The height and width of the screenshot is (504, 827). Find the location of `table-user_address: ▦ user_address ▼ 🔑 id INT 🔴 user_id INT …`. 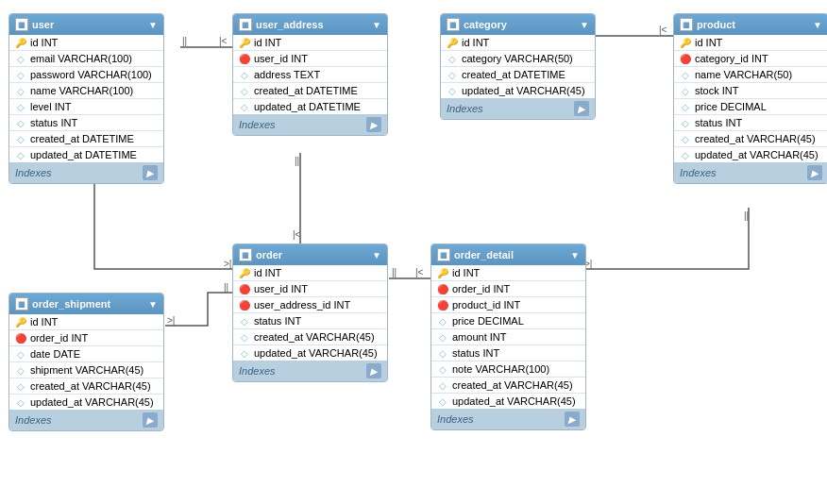

table-user_address: ▦ user_address ▼ 🔑 id INT 🔴 user_id INT … is located at coordinates (310, 75).